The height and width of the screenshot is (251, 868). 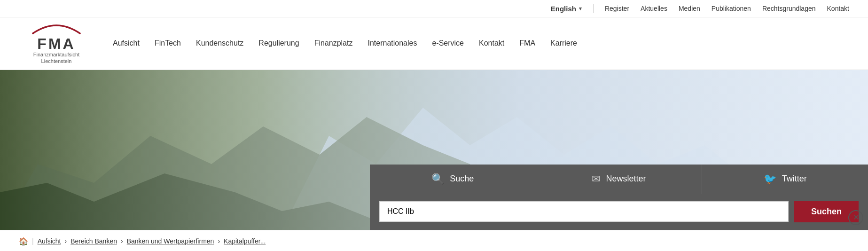 I want to click on breadcrumb-bar: 🏠 | Aufsicht › Bereich Banken › Banken u…, so click(x=434, y=241).